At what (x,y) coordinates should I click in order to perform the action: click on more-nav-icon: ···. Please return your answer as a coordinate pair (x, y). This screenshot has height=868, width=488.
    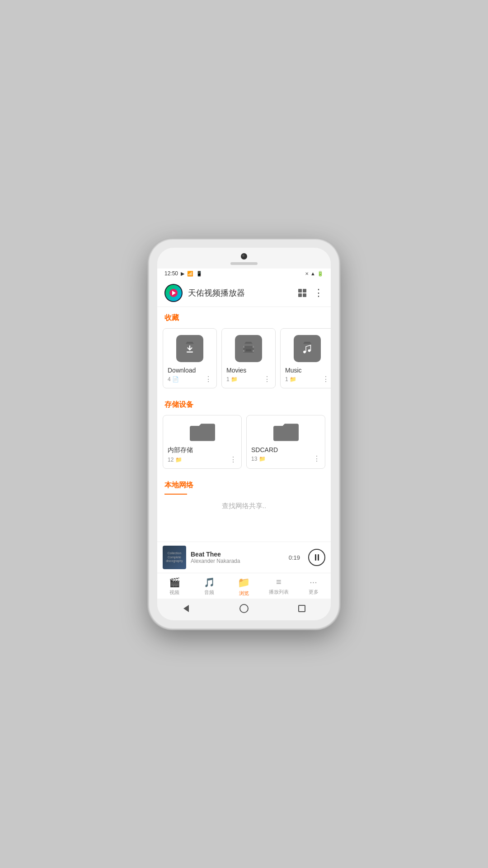
    Looking at the image, I should click on (314, 582).